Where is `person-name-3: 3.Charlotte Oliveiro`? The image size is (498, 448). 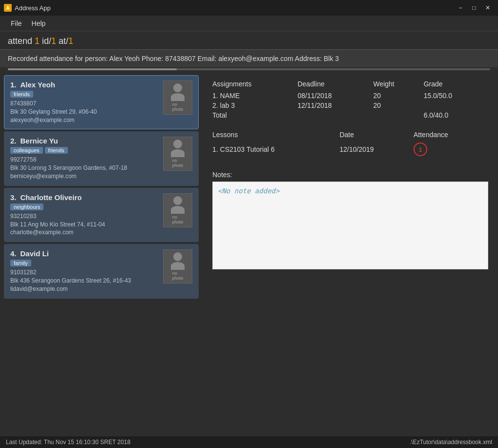
person-name-3: 3.Charlotte Oliveiro is located at coordinates (84, 197).